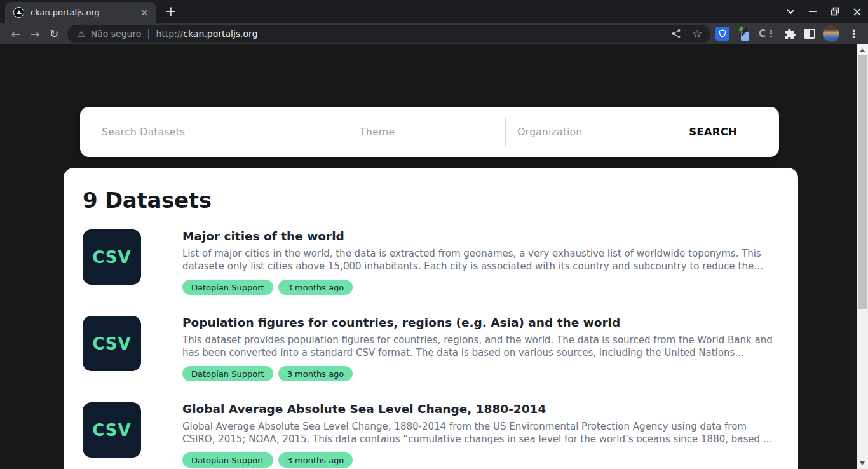 This screenshot has height=469, width=868. I want to click on dataset-row: CSV Major cities of the world List of ma…, so click(430, 262).